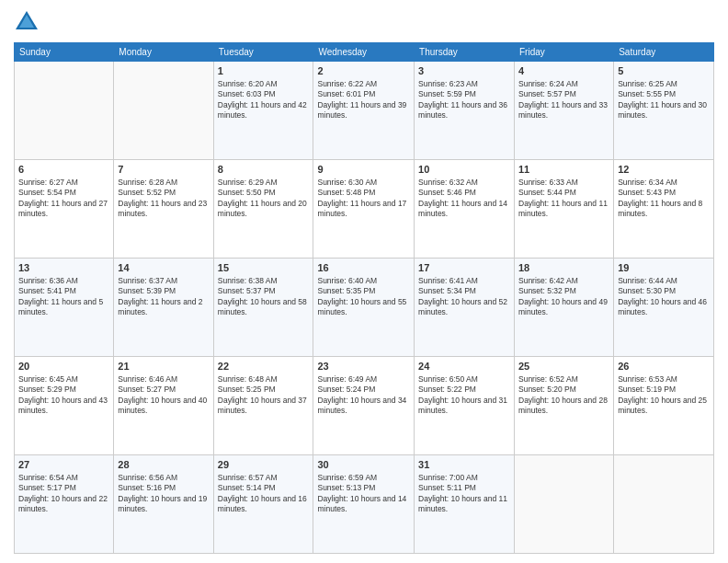  I want to click on day-info: Sunrise: 6:41 AM Sunset: 5:34 PM Dayligh…, so click(464, 297).